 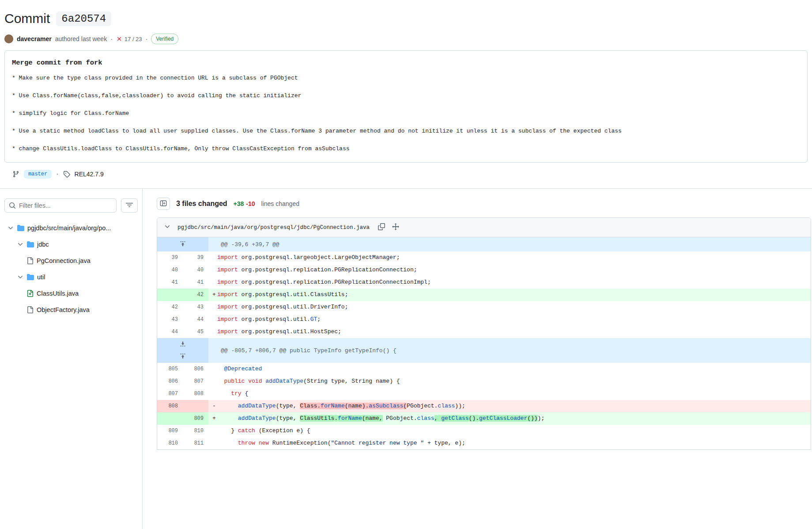 What do you see at coordinates (183, 344) in the screenshot?
I see `expand-down-button` at bounding box center [183, 344].